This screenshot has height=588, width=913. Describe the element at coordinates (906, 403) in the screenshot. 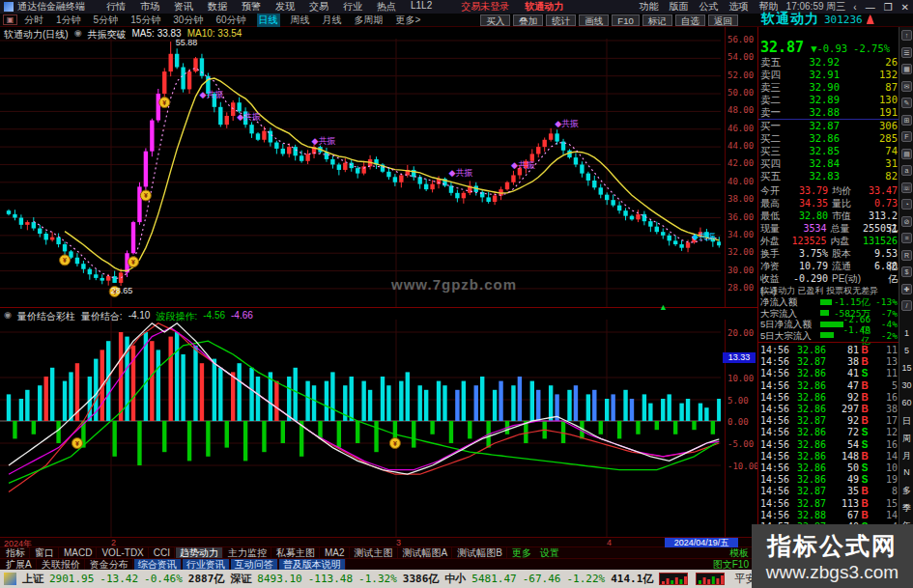

I see `strip-period-60: 60` at that location.